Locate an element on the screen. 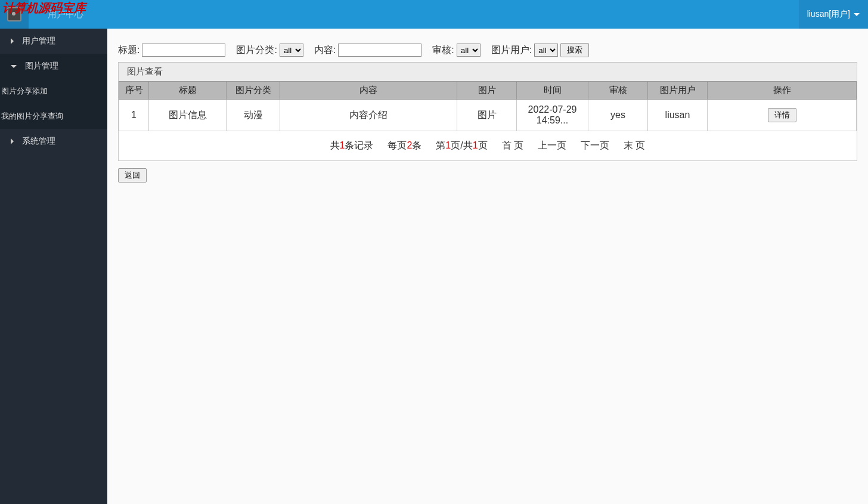 The image size is (868, 504). results-table: 序号 标题 图片分类 内容 图片 时间 审核 图片用户 操作 1 图片信息 is located at coordinates (488, 106).